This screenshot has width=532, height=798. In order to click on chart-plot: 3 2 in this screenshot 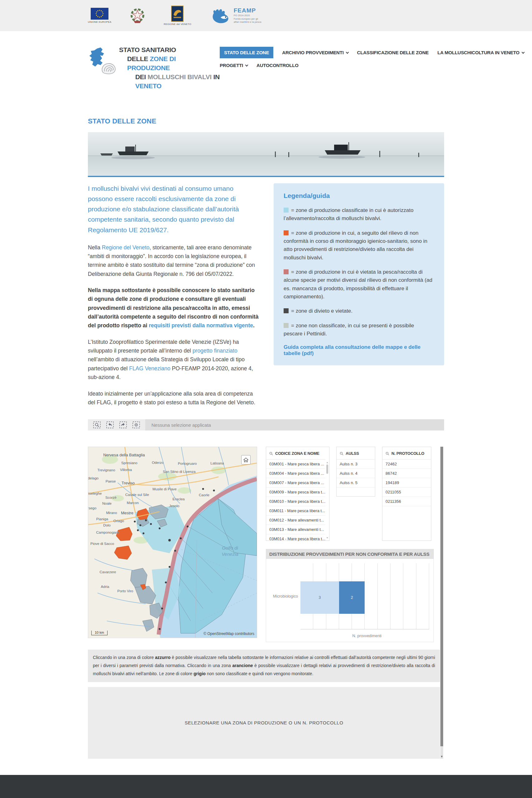, I will do `click(365, 596)`.